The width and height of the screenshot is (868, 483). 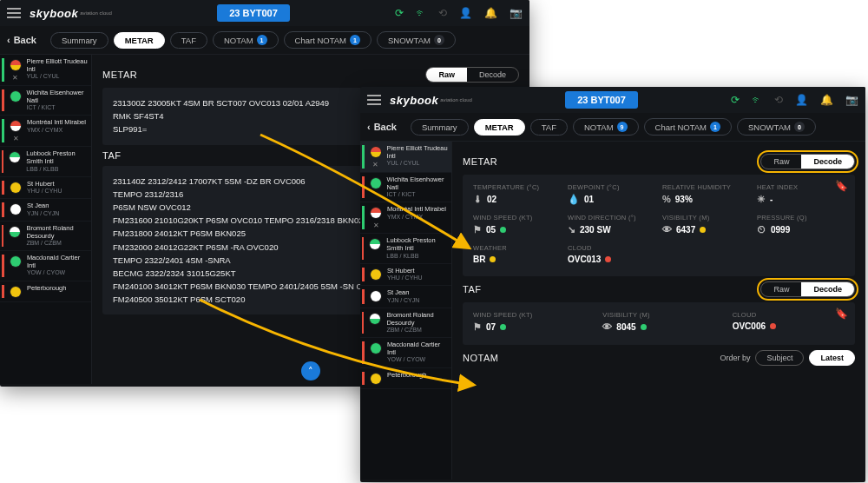 What do you see at coordinates (47, 288) in the screenshot?
I see `airport-name: Peterborough` at bounding box center [47, 288].